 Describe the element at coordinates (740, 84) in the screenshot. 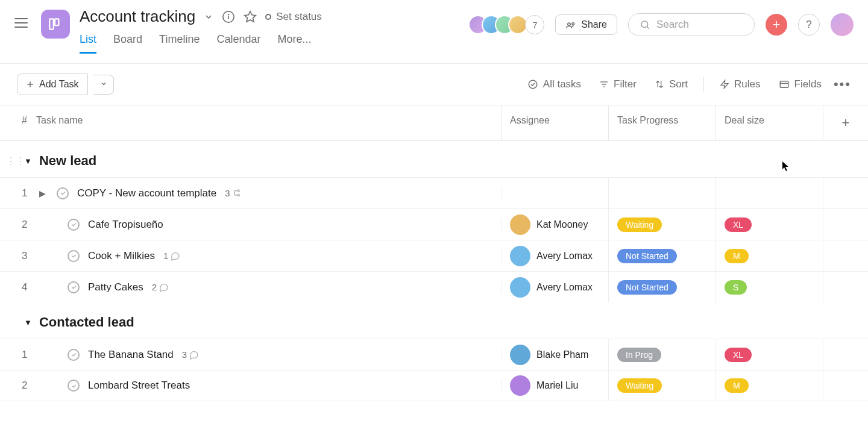

I see `rules-button: Rules` at that location.